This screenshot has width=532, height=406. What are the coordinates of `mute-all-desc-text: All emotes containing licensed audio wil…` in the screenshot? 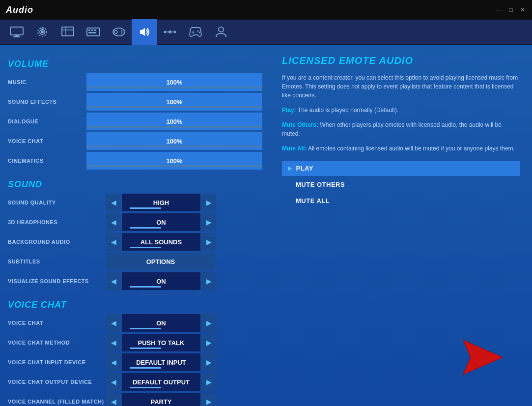 It's located at (412, 148).